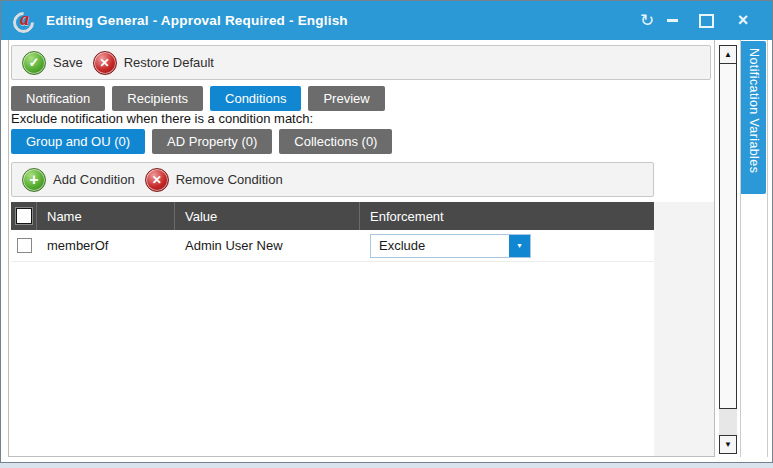  I want to click on close-button: ×, so click(743, 20).